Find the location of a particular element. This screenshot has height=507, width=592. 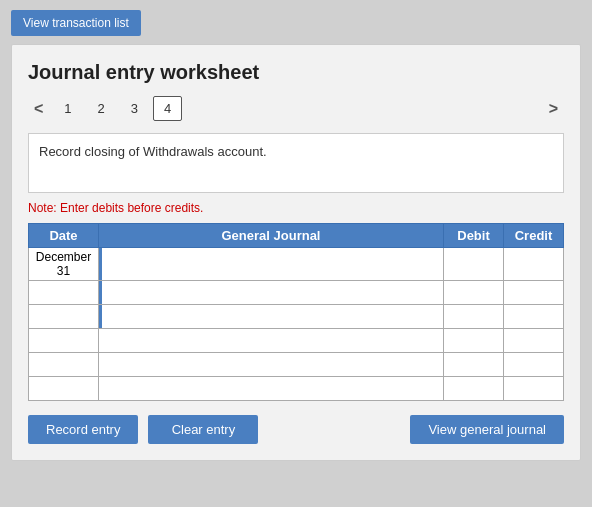

view-general-journal-button: View general journal is located at coordinates (487, 430).